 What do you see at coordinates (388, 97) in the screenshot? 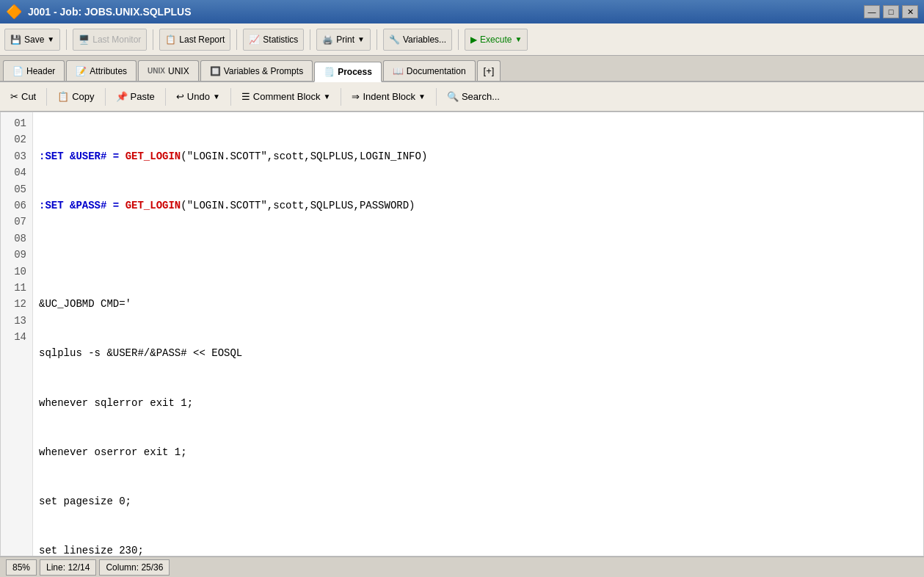
I see `indent-block-button: ⇒ Indent Block ▼` at bounding box center [388, 97].